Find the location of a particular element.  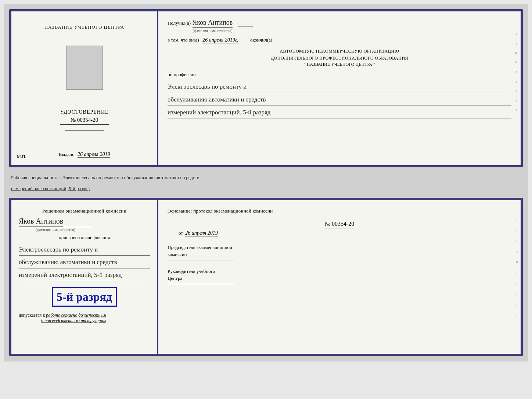

middle-text-2: измерений электростанций, 5-й разряд is located at coordinates (266, 189).